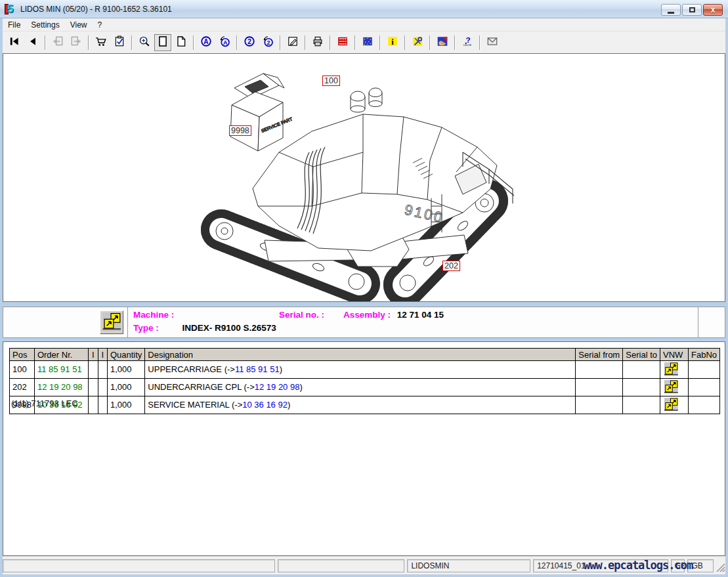 The image size is (728, 577). Describe the element at coordinates (360, 354) in the screenshot. I see `col-designation: Designation` at that location.